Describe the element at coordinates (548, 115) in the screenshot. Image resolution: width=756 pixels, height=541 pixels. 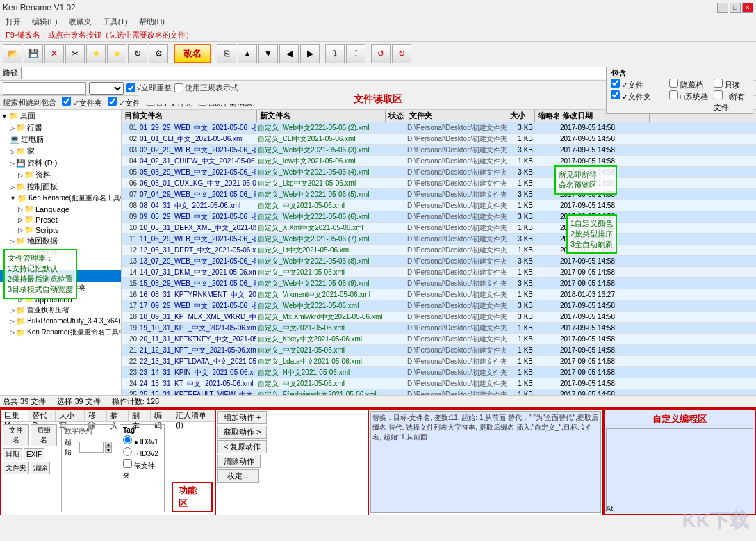
I see `col-abbr: 缩略名` at that location.